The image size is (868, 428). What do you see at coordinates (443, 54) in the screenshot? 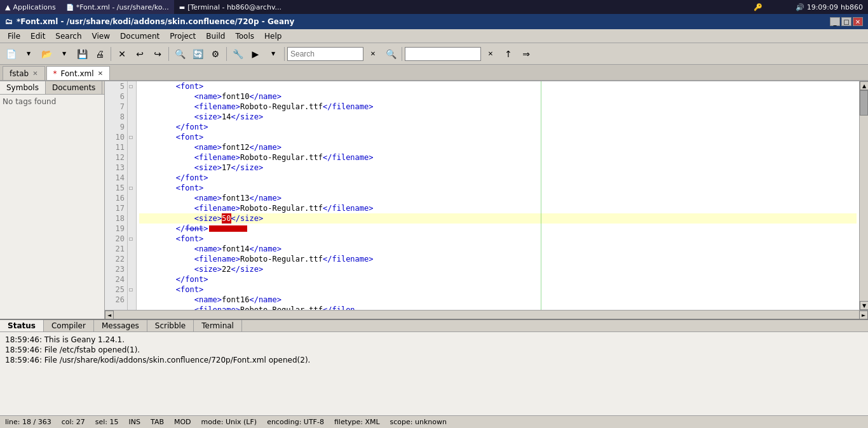
I see `find-input` at bounding box center [443, 54].